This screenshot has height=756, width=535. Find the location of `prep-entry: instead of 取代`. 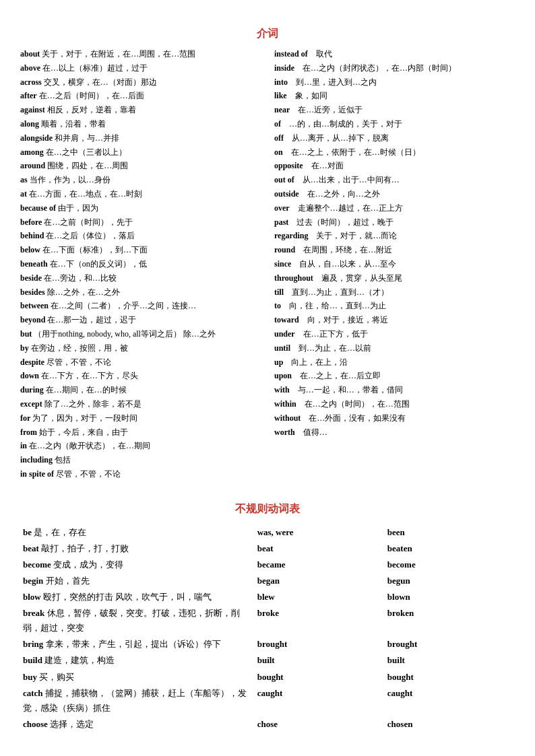

prep-entry: instead of 取代 is located at coordinates (395, 55).